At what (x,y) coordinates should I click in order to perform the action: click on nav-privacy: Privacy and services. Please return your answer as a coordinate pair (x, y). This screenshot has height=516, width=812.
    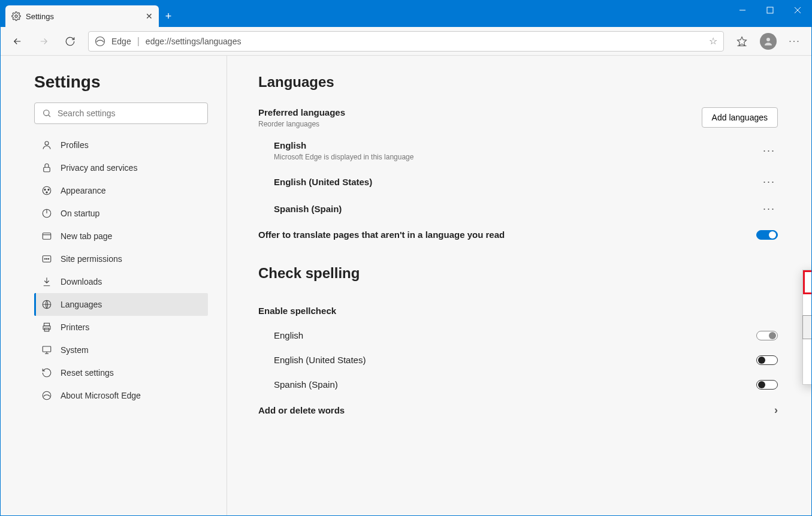
    Looking at the image, I should click on (121, 168).